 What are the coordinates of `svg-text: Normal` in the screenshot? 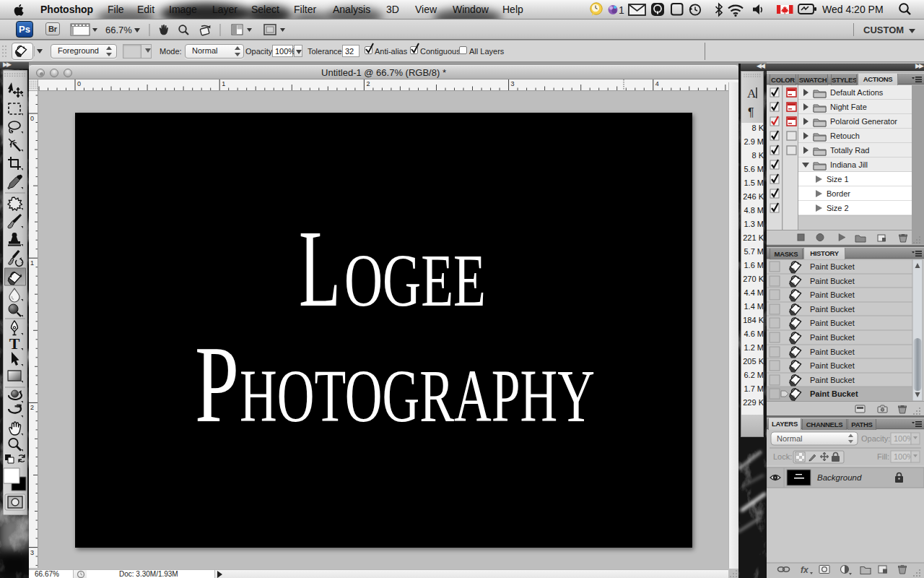 It's located at (790, 439).